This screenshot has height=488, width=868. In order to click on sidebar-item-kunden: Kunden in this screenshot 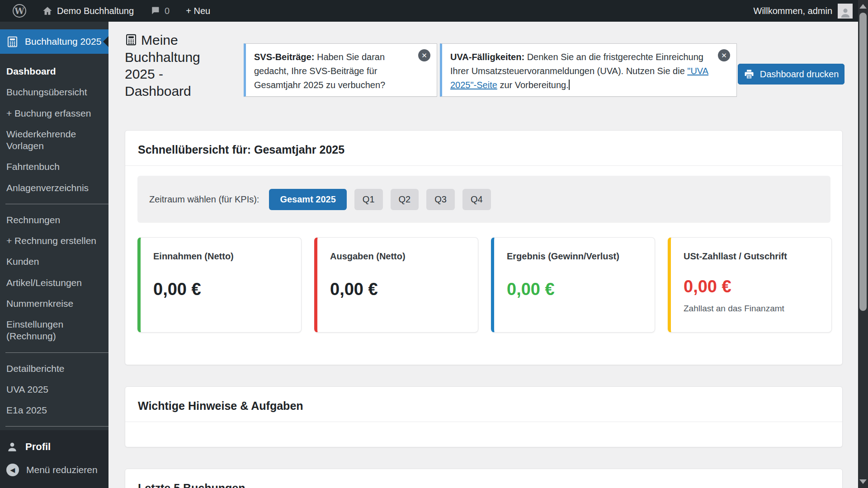, I will do `click(54, 262)`.